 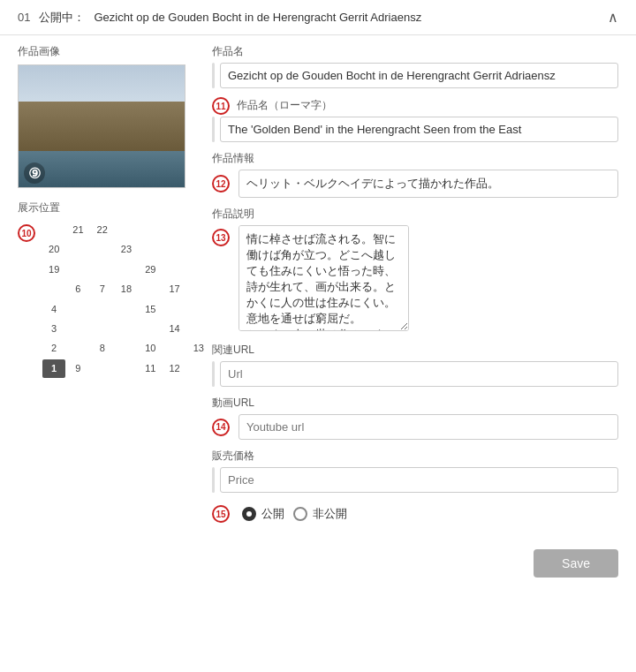 What do you see at coordinates (300, 514) in the screenshot?
I see `radio-private-indicator` at bounding box center [300, 514].